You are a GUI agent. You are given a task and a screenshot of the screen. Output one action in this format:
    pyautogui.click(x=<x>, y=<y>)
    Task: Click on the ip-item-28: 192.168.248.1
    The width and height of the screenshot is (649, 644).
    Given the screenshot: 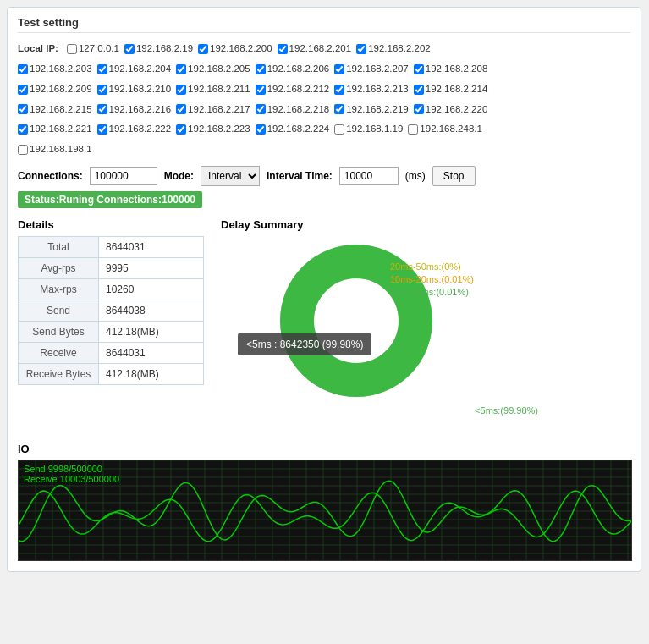 What is the action you would take?
    pyautogui.click(x=445, y=129)
    